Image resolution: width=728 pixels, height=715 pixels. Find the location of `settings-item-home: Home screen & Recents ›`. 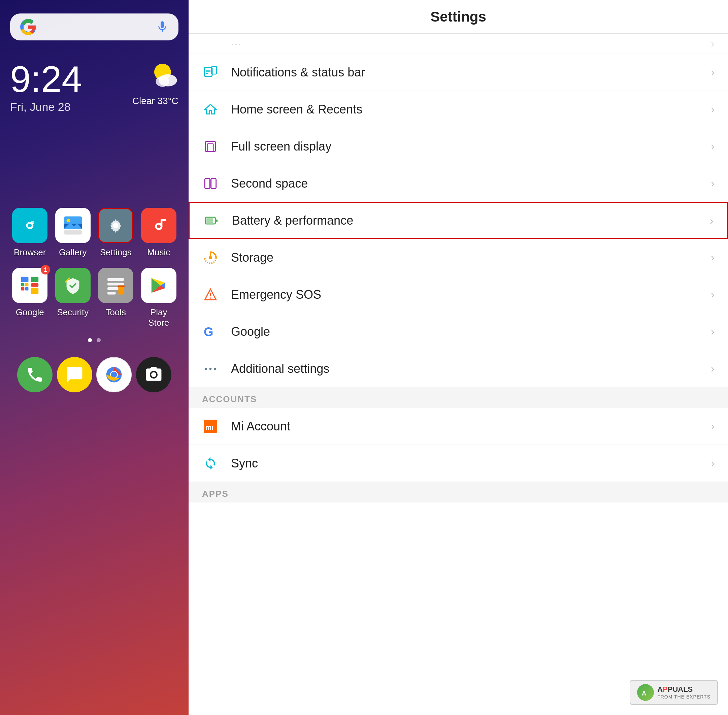

settings-item-home: Home screen & Recents › is located at coordinates (458, 110).